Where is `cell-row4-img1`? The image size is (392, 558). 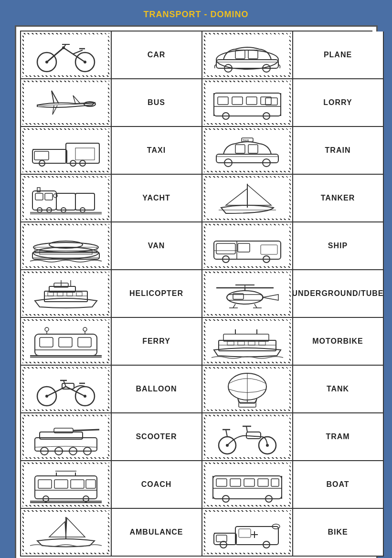
cell-row4-img1 is located at coordinates (66, 246).